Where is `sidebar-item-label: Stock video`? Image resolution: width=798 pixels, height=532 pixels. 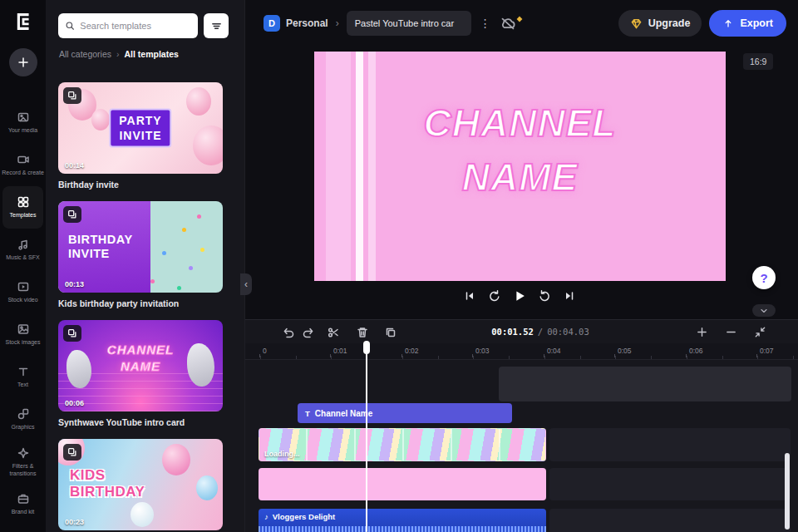
sidebar-item-label: Stock video is located at coordinates (22, 301).